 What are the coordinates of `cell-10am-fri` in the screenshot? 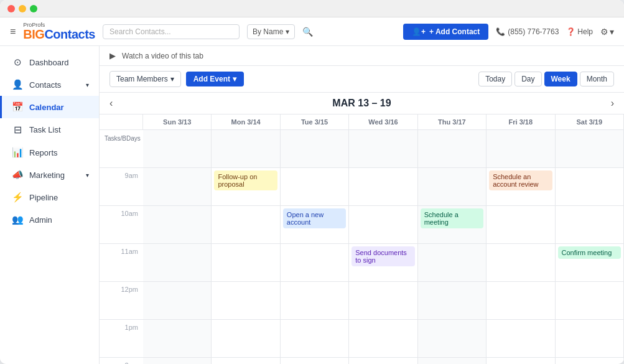 It's located at (521, 225).